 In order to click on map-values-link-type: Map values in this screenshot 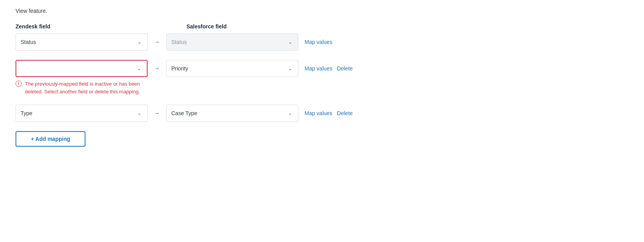, I will do `click(319, 113)`.